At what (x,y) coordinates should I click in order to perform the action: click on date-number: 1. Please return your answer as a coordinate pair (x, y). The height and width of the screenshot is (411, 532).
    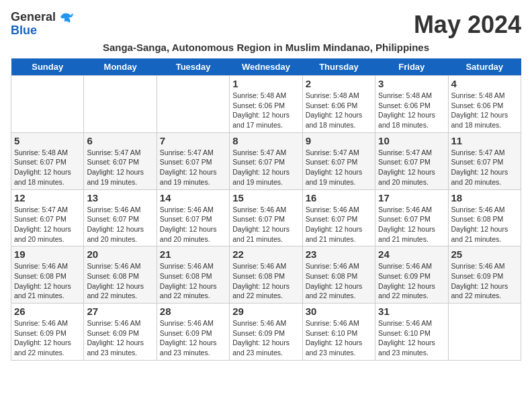
    Looking at the image, I should click on (266, 83).